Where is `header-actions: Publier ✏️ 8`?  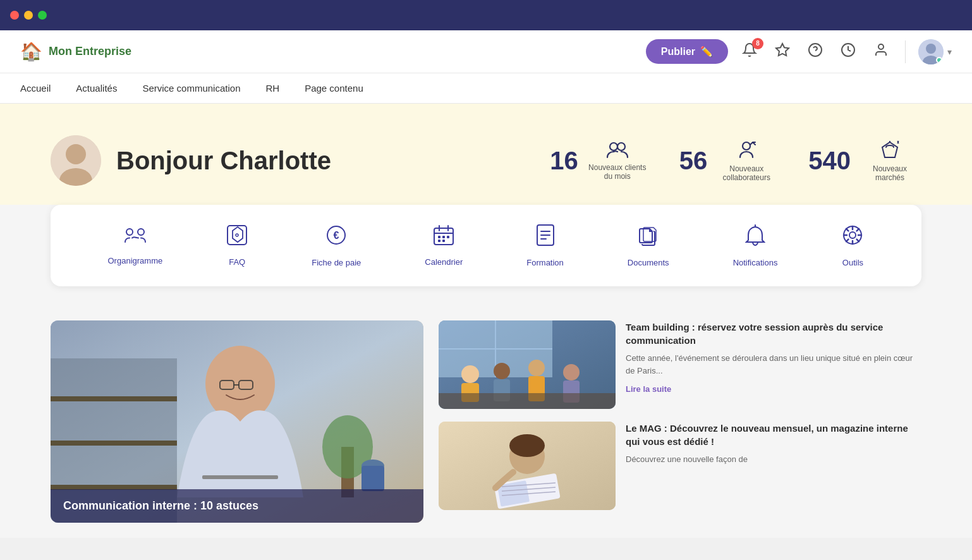
header-actions: Publier ✏️ 8 is located at coordinates (799, 52).